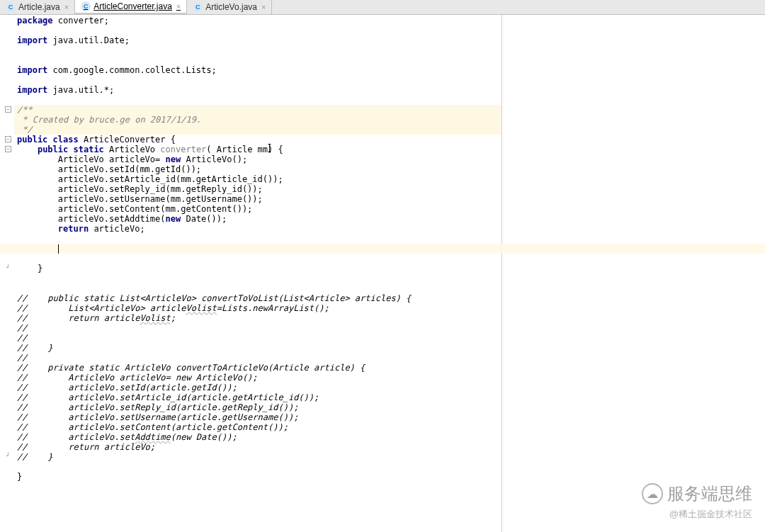 Image resolution: width=765 pixels, height=532 pixels. What do you see at coordinates (258, 397) in the screenshot?
I see `comment-line: // articleVo.setArticle_id(article.getAr…` at bounding box center [258, 397].